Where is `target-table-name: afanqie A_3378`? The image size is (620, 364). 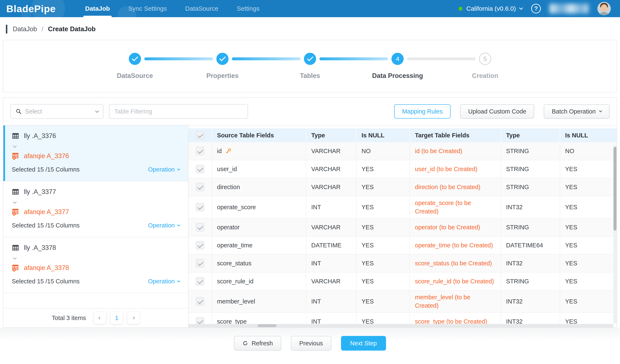
target-table-name: afanqie A_3378 is located at coordinates (46, 268).